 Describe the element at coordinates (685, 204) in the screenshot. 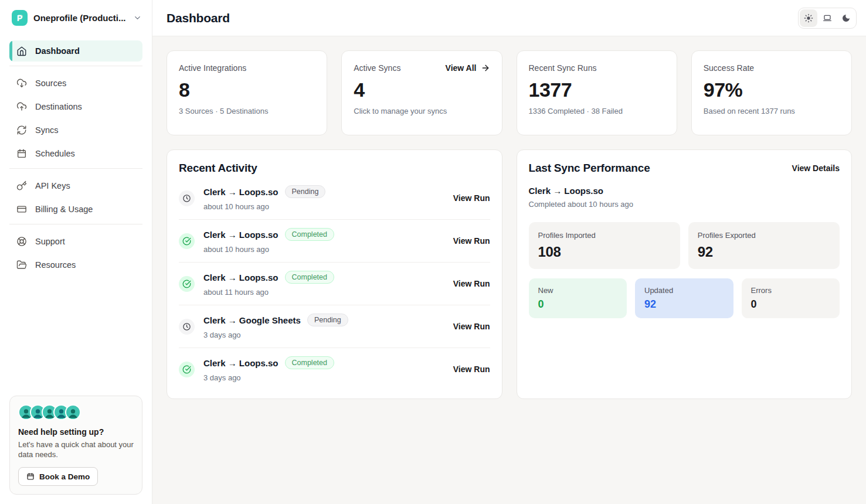

I see `last-sync-status: Completed about 10 hours ago` at that location.